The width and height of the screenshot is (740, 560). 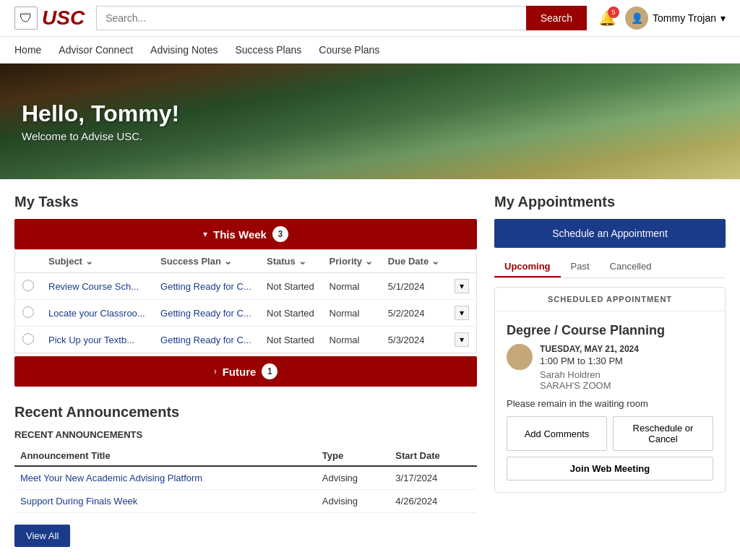 I want to click on table-row: Locate your Classroo... Getting Ready fo…, so click(x=246, y=314).